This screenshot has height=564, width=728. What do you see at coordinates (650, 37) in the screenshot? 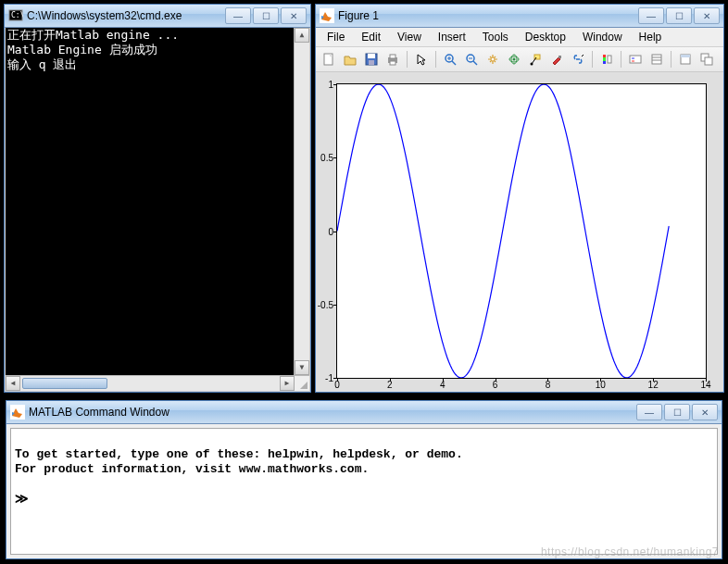
I see `menu-help: Help` at bounding box center [650, 37].